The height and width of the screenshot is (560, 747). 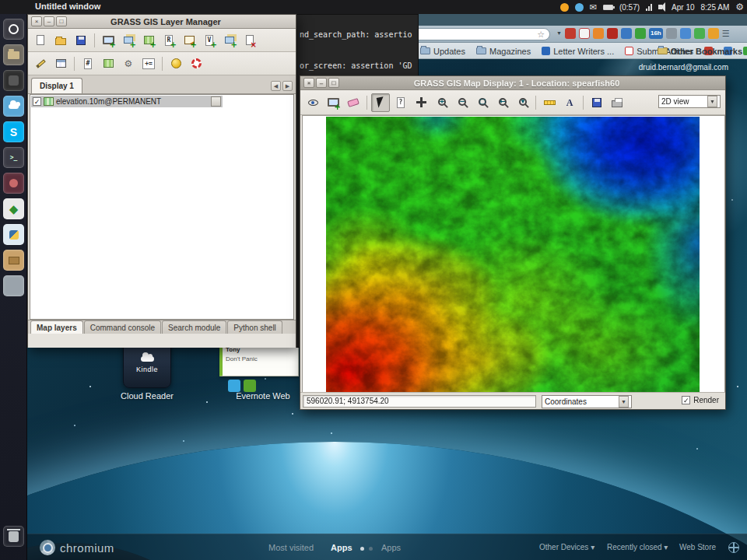 What do you see at coordinates (608, 8) in the screenshot?
I see `battery-icon` at bounding box center [608, 8].